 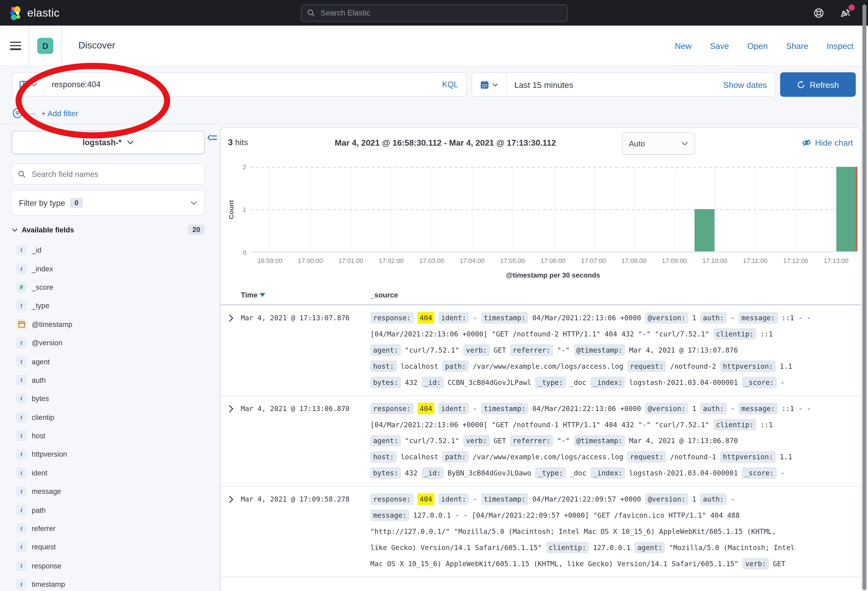 I want to click on scrollbar-thumb, so click(x=864, y=297).